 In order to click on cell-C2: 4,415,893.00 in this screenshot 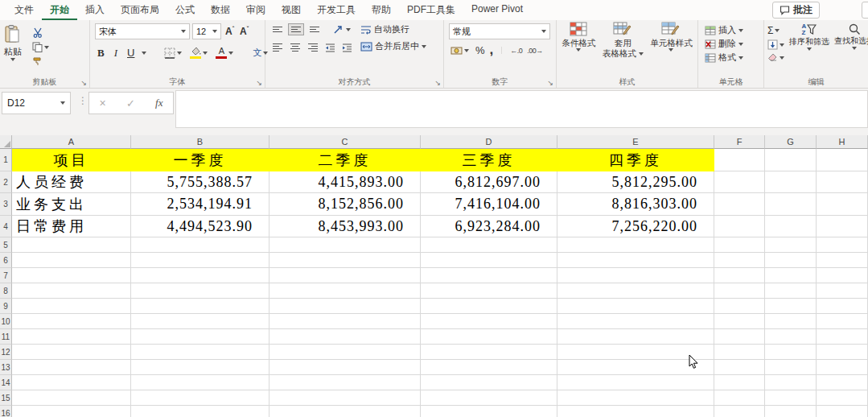, I will do `click(345, 182)`.